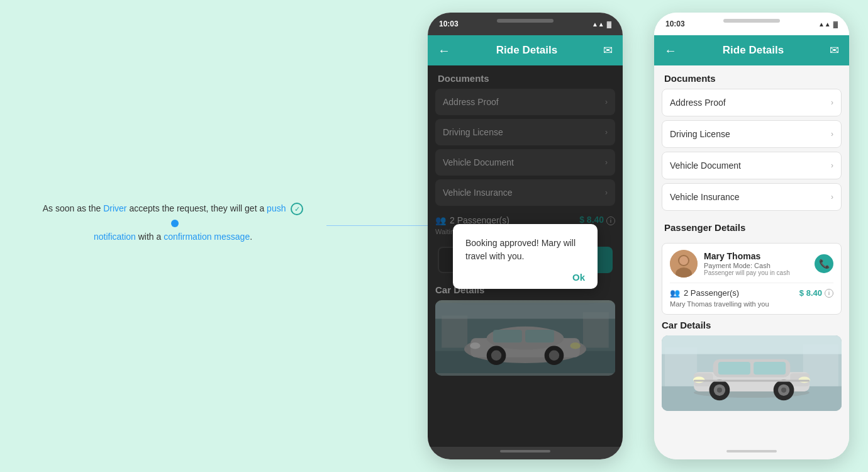 The image size is (868, 472). What do you see at coordinates (704, 197) in the screenshot?
I see `doc-label-vehicle-insurance-2: Vehicle Insurance` at bounding box center [704, 197].